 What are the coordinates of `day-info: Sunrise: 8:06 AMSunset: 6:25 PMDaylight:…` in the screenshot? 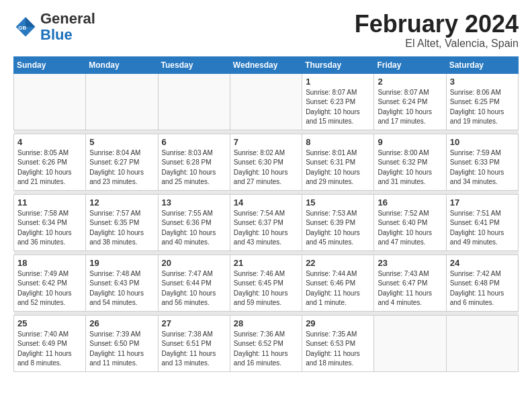 It's located at (482, 107).